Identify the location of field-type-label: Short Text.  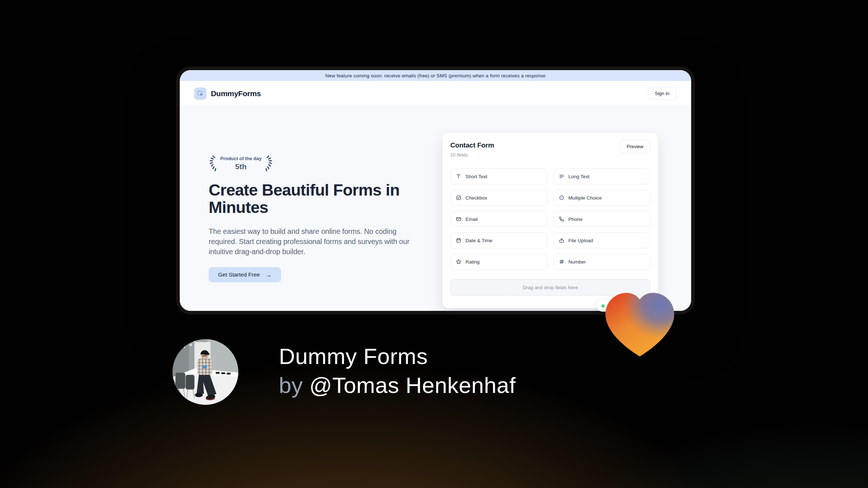
(477, 176).